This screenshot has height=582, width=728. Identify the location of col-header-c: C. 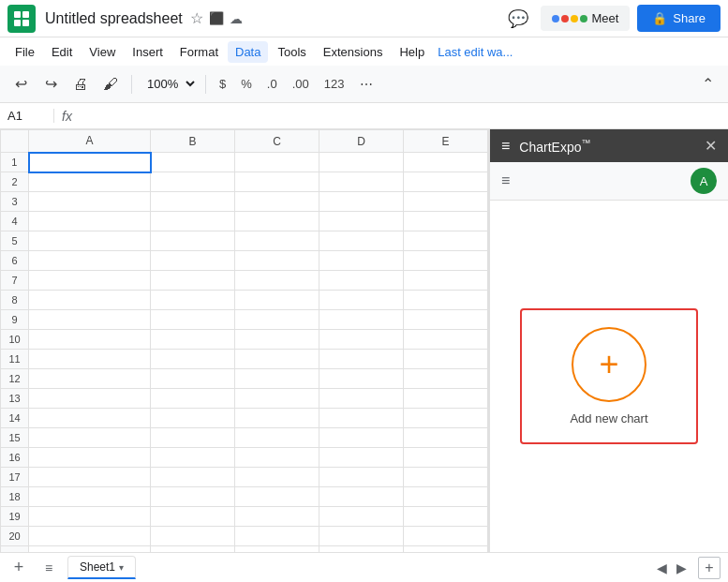
(277, 142).